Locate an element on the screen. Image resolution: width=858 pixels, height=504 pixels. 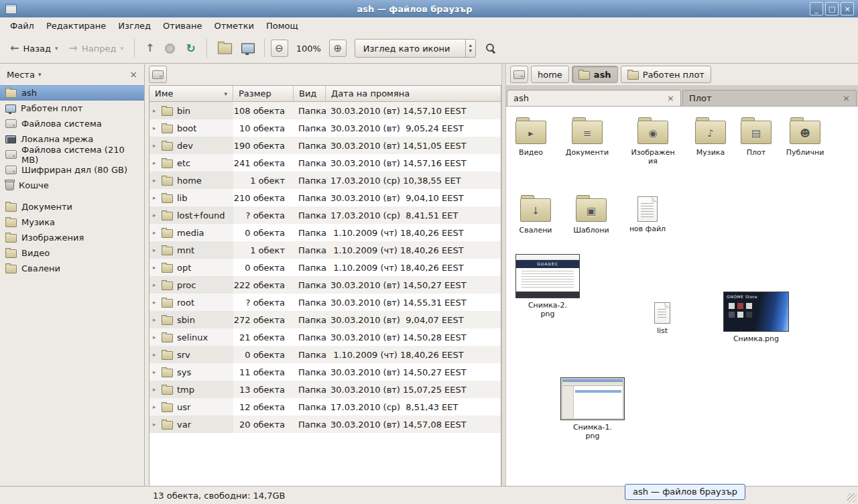
sidebar-item-encrypted-volume: Шифриран дял (80 GB) is located at coordinates (72, 170).